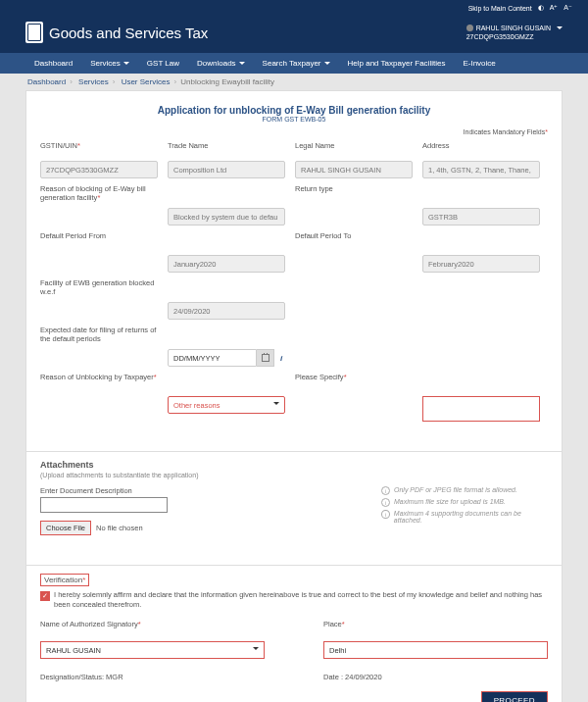 Image resolution: width=588 pixels, height=702 pixels. I want to click on field-reason-block: Blocked by system due to defau, so click(226, 217).